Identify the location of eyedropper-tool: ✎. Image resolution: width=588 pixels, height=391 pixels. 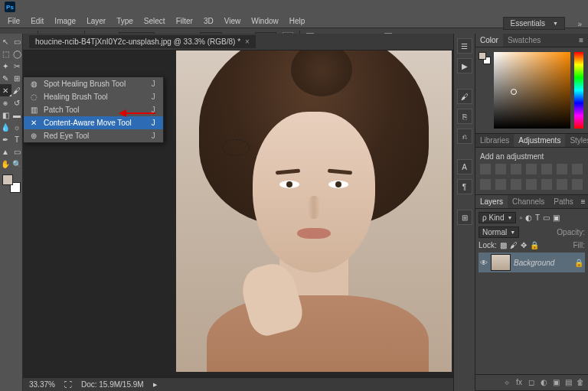
(6, 78).